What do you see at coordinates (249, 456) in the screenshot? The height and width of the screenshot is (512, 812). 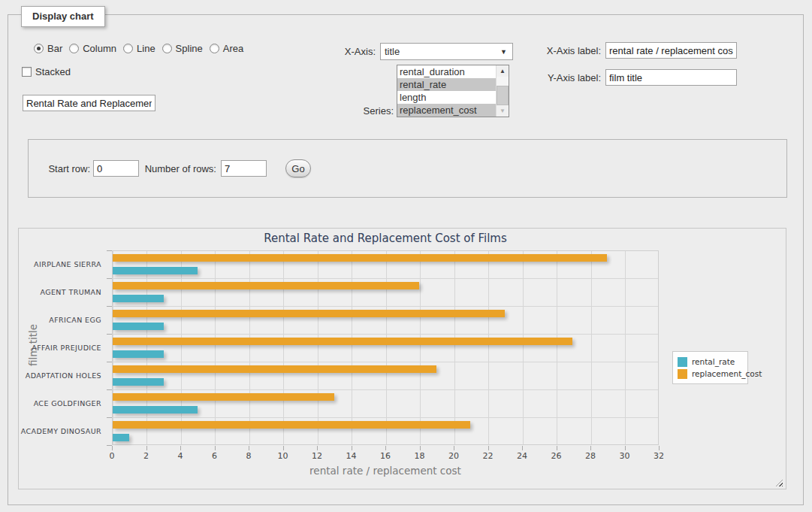 I see `x-tick-label: 8` at bounding box center [249, 456].